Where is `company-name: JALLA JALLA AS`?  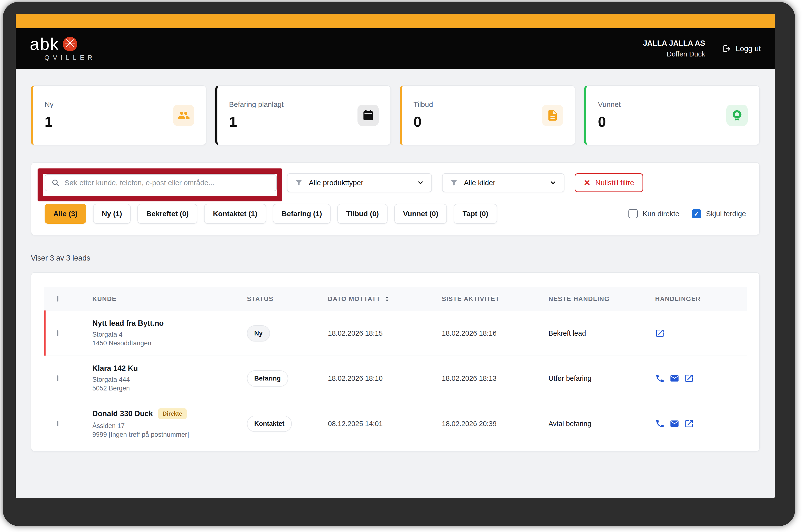
company-name: JALLA JALLA AS is located at coordinates (674, 44).